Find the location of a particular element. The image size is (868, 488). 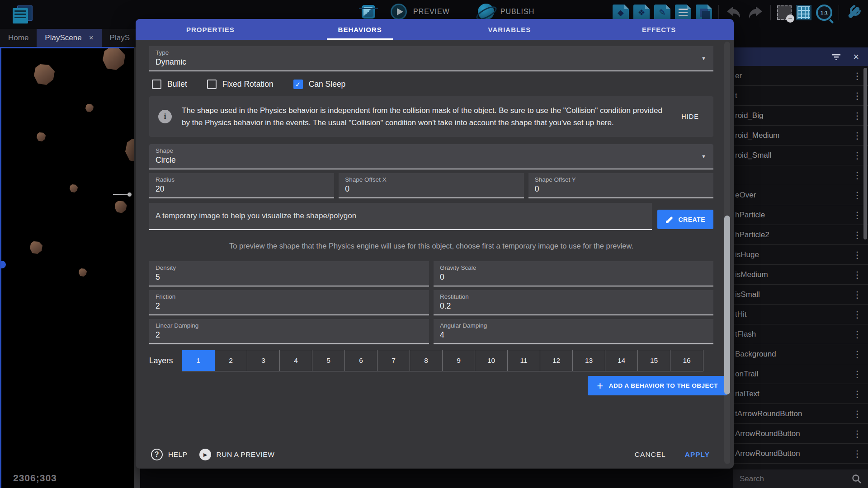

run-preview-button: ▶ RUN A PREVIEW is located at coordinates (237, 455).